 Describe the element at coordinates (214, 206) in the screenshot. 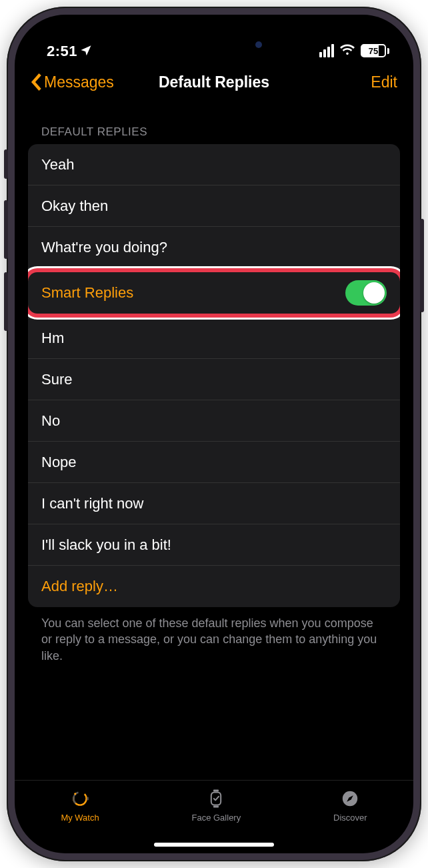

I see `reply-row: Okay then` at that location.